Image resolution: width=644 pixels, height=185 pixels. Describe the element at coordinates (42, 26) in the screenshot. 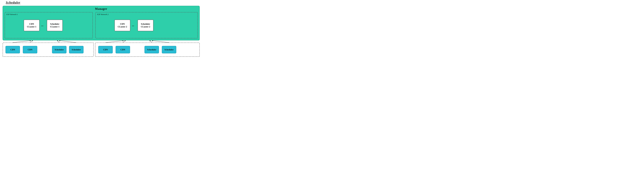

I see `arrow-1-symbol: ↔` at that location.